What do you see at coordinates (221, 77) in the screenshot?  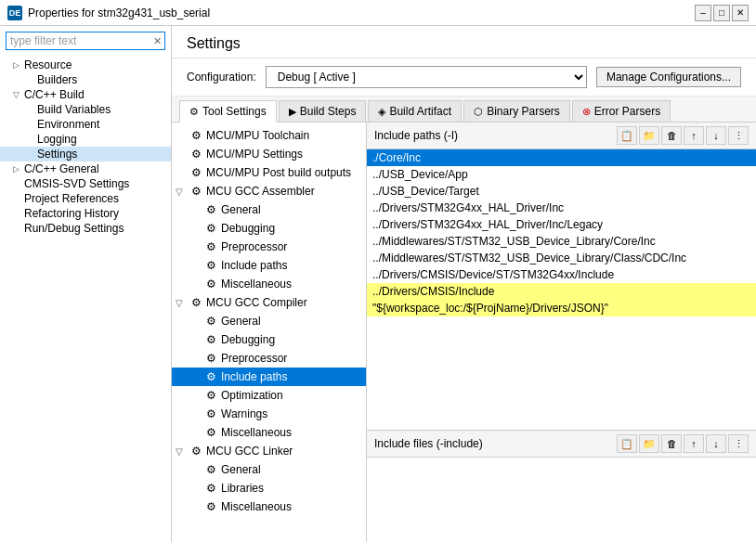 I see `config-label: Configuration:` at bounding box center [221, 77].